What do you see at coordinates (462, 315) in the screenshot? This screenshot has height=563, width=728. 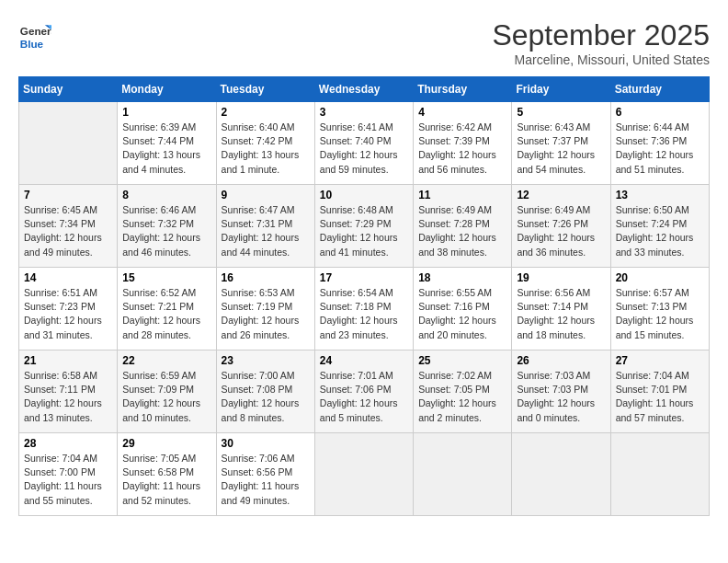 I see `day-info: Sunrise: 6:55 AMSunset: 7:16 PMDaylight:…` at bounding box center [462, 315].